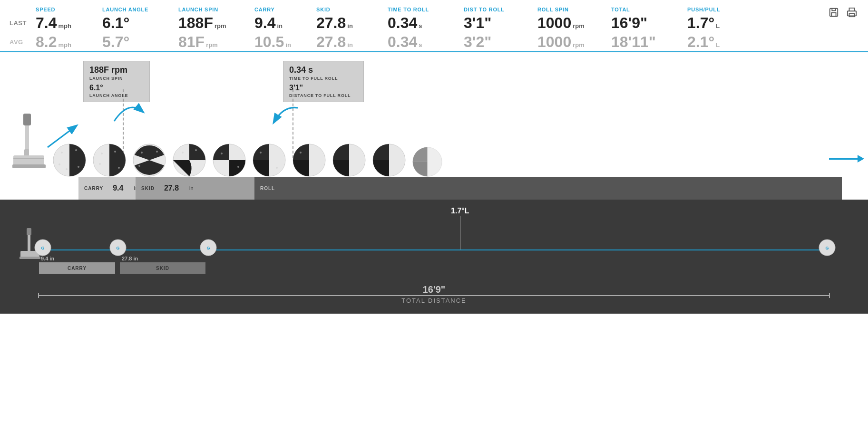  I want to click on avg-dist-to-roll: 3'2", so click(500, 42).